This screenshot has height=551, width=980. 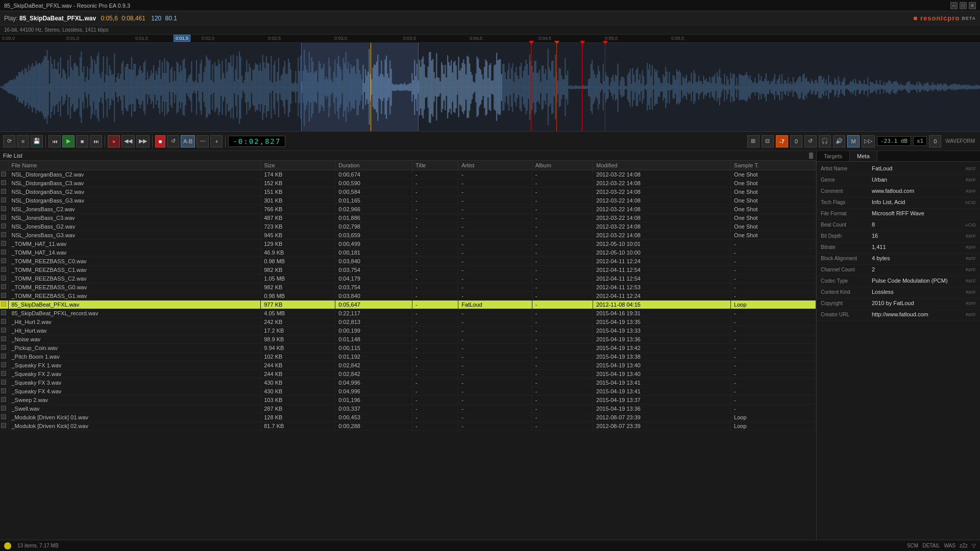 What do you see at coordinates (935, 141) in the screenshot?
I see `eq-button: 0` at bounding box center [935, 141].